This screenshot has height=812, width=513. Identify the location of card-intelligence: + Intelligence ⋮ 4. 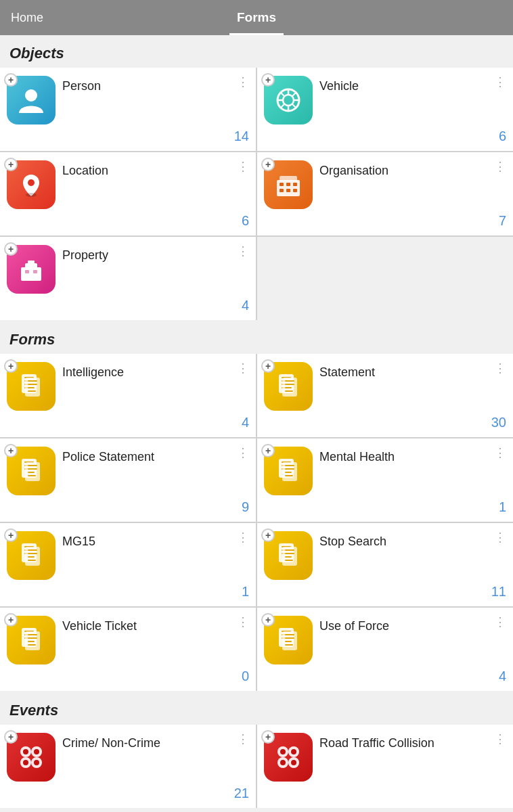
(128, 395).